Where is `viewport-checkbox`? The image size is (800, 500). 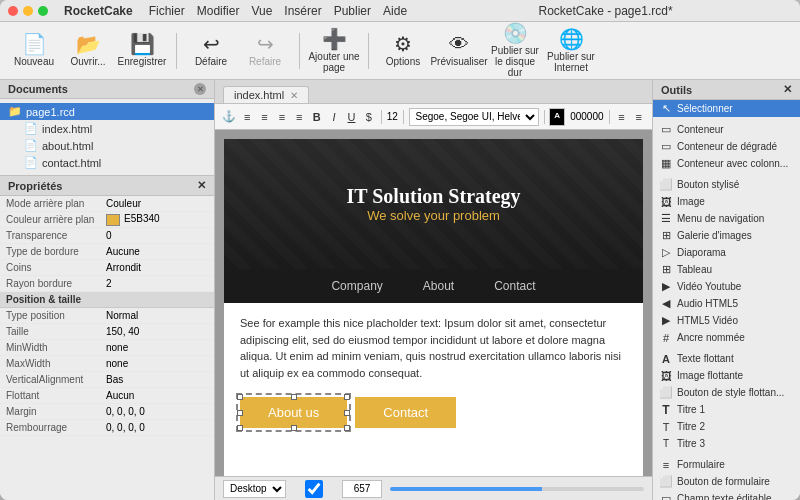 viewport-checkbox is located at coordinates (314, 489).